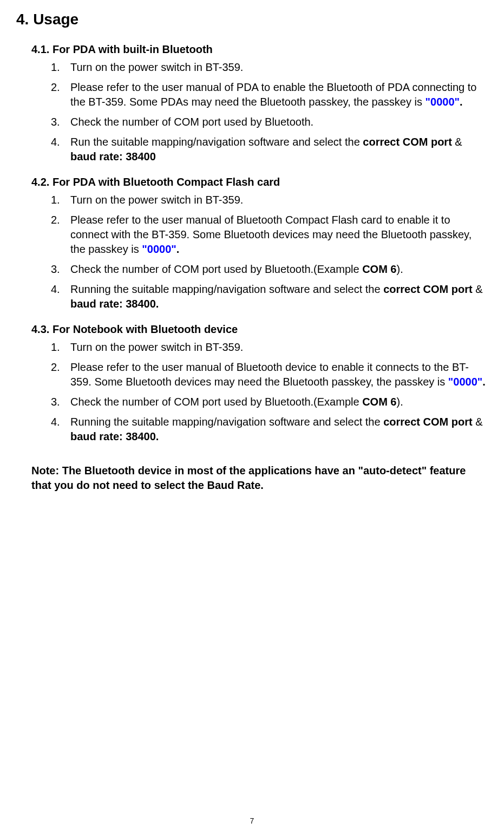 This screenshot has width=504, height=836. I want to click on text-segment: Please refer to the user manual of PDA t…, so click(273, 94).